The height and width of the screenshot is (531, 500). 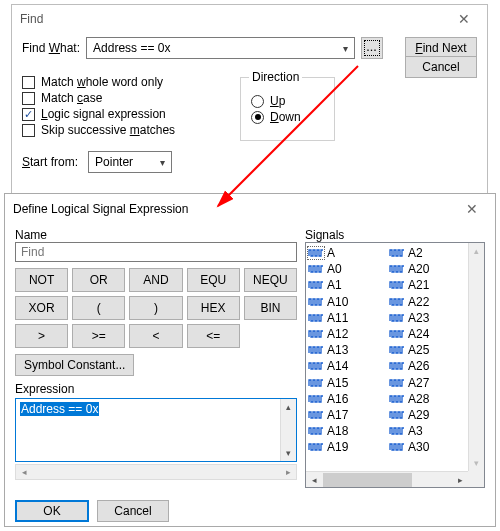 I want to click on op-lt-button: <, so click(x=156, y=336).